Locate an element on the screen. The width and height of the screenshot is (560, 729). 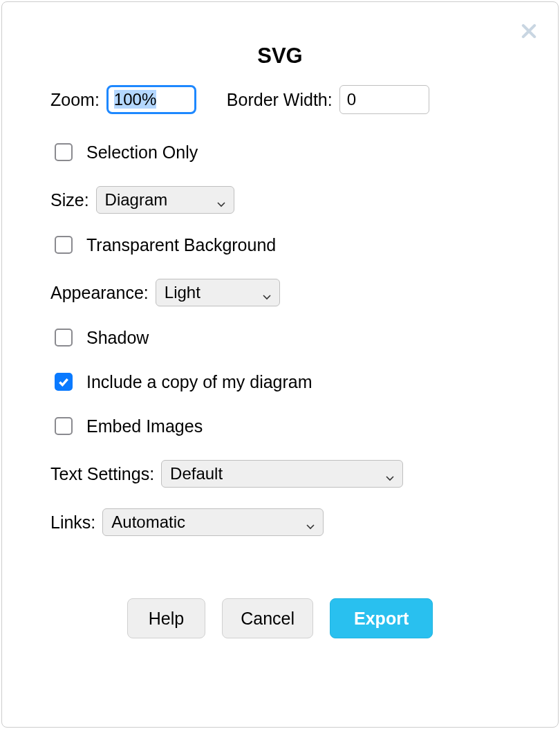
transparent-bg-checkbox is located at coordinates (64, 245).